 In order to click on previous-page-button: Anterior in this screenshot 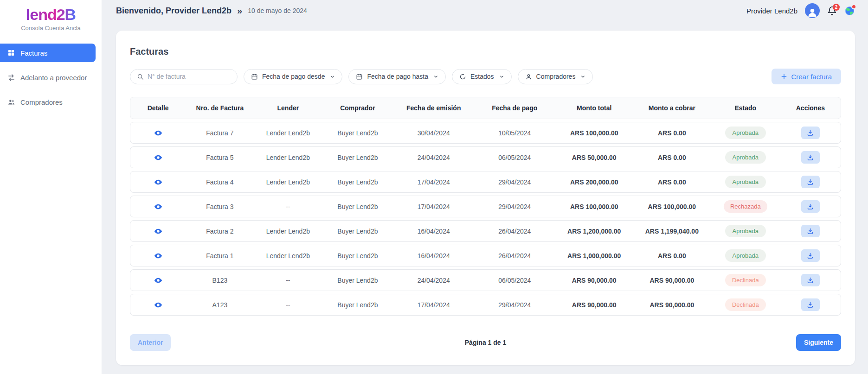, I will do `click(150, 342)`.